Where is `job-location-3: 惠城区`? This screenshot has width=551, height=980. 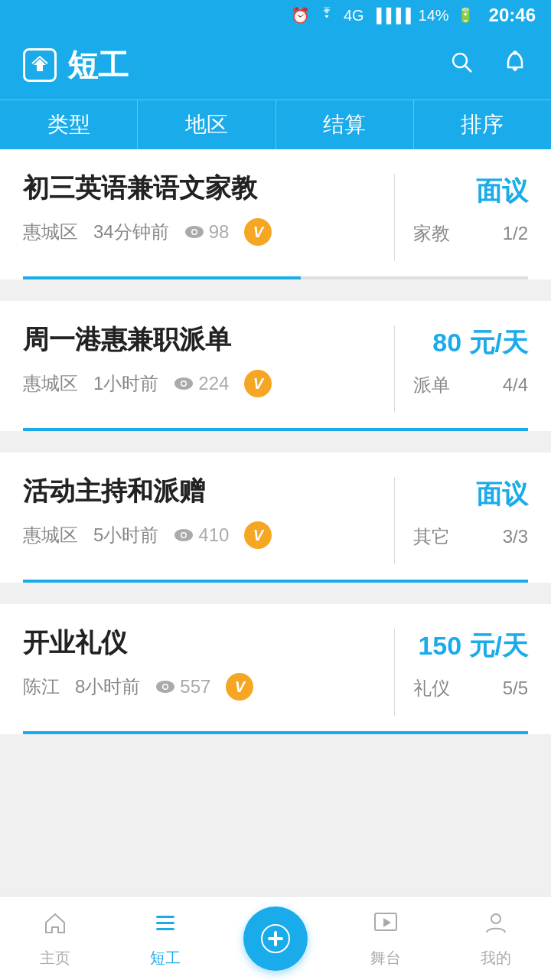 job-location-3: 惠城区 is located at coordinates (51, 535).